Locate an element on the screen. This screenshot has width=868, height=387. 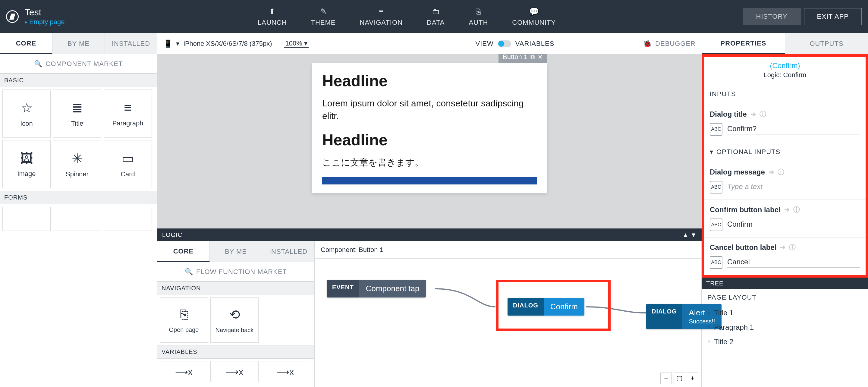
tree-bar: TREE is located at coordinates (785, 283).